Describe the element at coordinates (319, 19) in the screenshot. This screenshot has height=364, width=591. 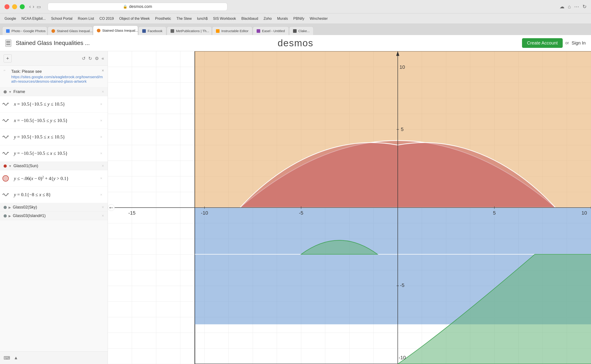
I see `bookmark-winchester: Winchester` at that location.